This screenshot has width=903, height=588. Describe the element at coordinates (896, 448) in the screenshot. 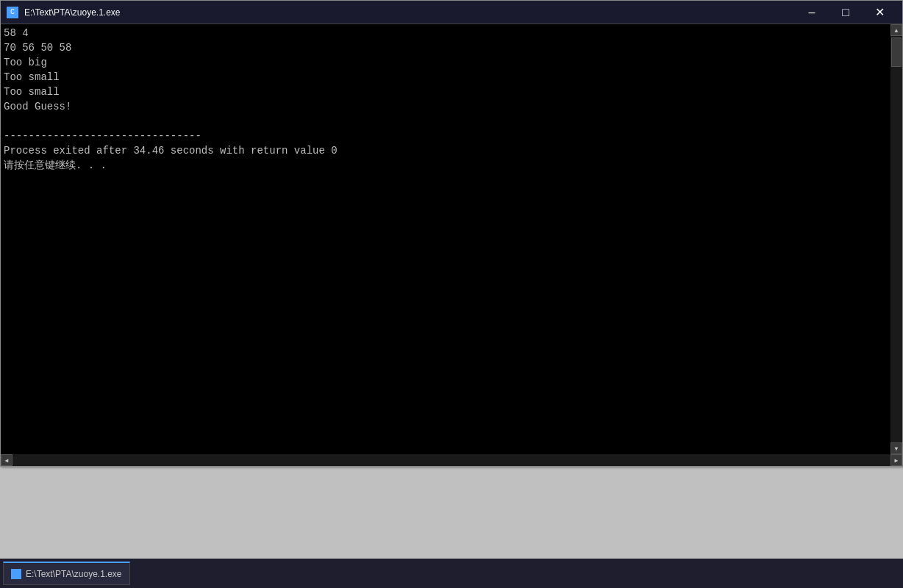

I see `scroll-down-arrow: ▼` at that location.